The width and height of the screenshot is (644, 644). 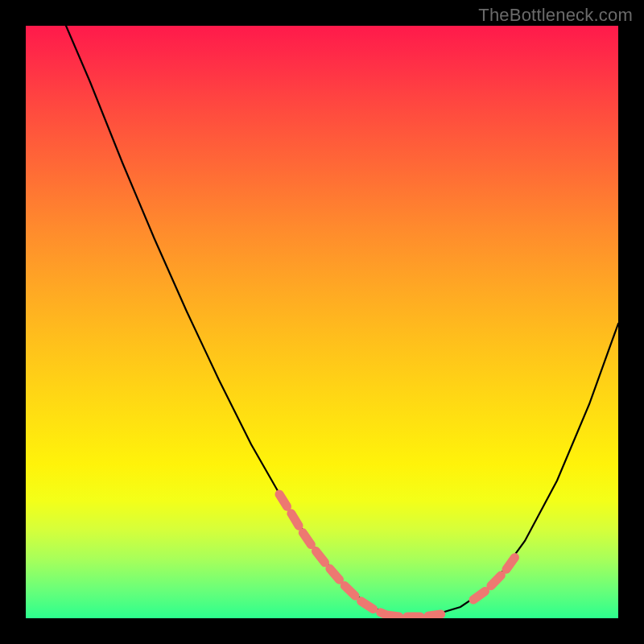 I want to click on watermark-text: TheBottleneck.com, so click(x=555, y=15).